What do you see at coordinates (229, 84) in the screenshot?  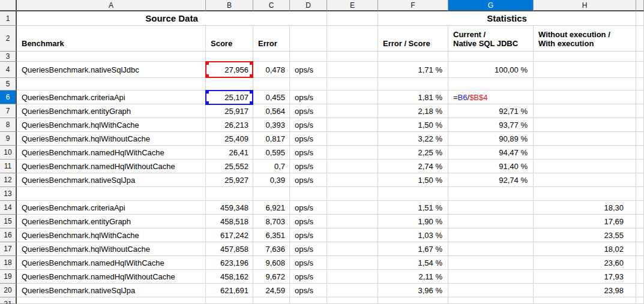 I see `cell-B5` at bounding box center [229, 84].